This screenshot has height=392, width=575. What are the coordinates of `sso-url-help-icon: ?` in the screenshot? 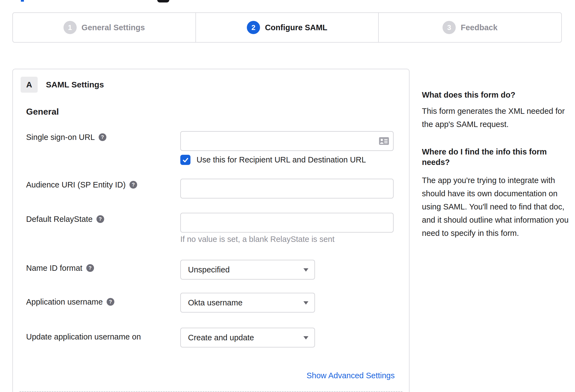 It's located at (103, 137).